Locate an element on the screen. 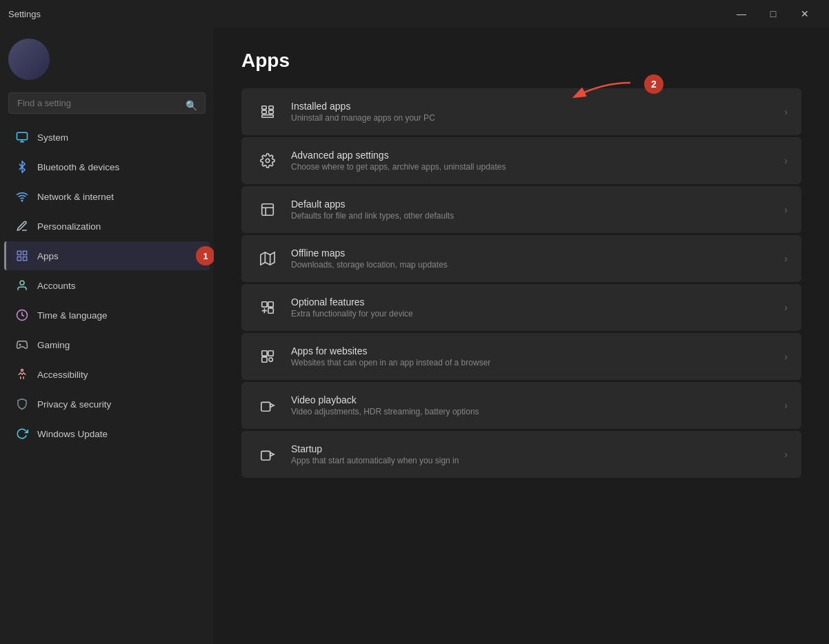 Image resolution: width=829 pixels, height=644 pixels. nav-list: System Bluetooth & devices Network & int… is located at coordinates (107, 285).